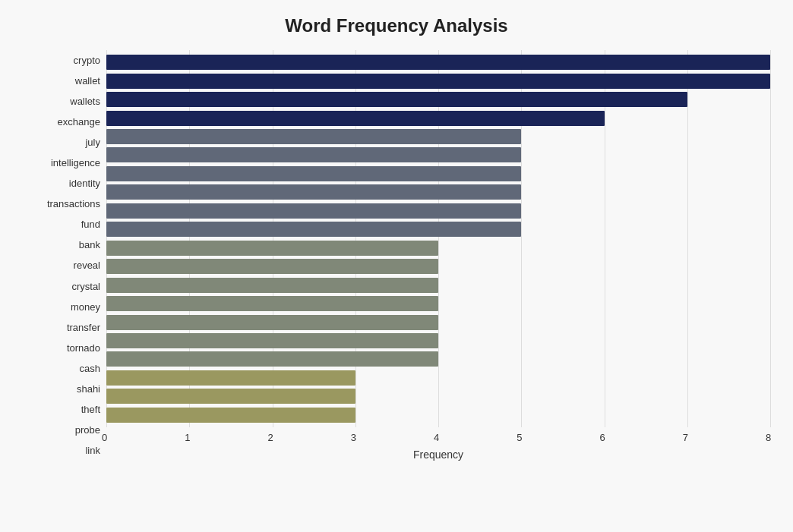  What do you see at coordinates (396, 26) in the screenshot?
I see `chart-title: Word Frequency Analysis` at bounding box center [396, 26].